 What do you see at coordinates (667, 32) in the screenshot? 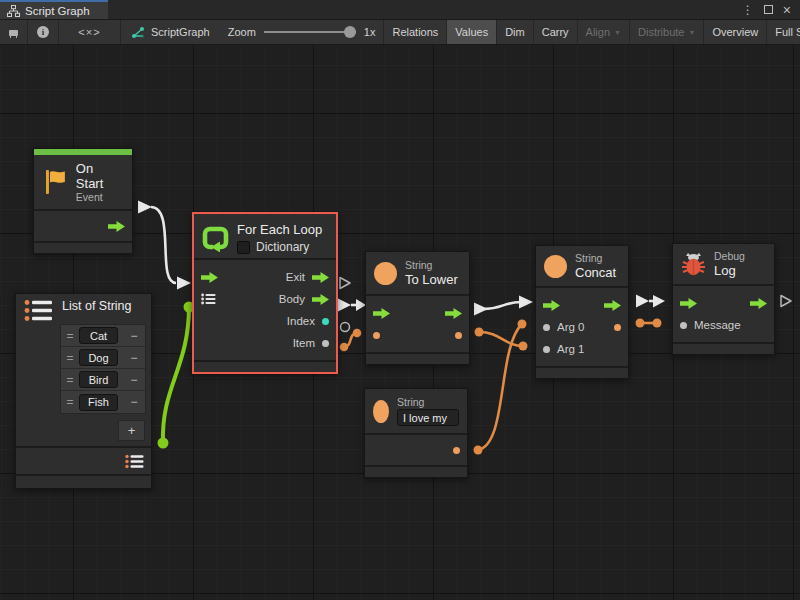
I see `distribute-button: Distribute ▼` at bounding box center [667, 32].